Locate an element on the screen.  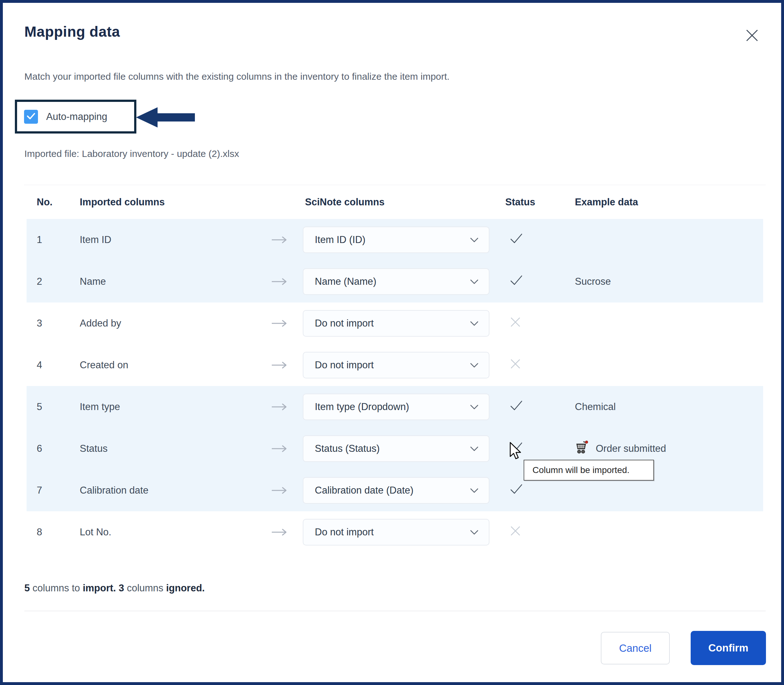
table-row: 3 Added by Do not import is located at coordinates (395, 323).